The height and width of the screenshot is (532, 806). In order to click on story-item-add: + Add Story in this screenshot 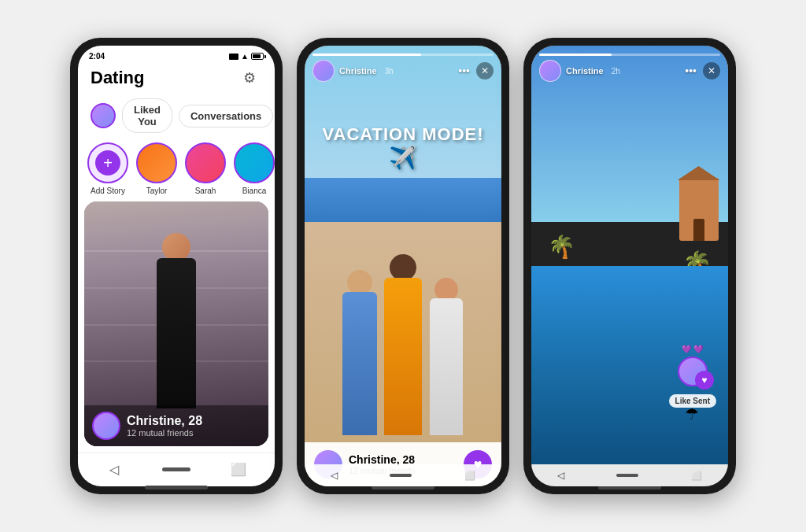, I will do `click(108, 168)`.